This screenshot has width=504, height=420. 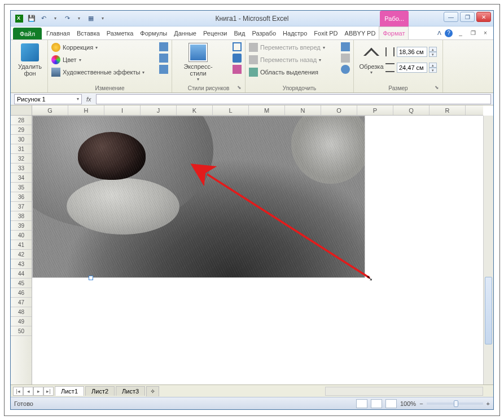 What do you see at coordinates (130, 391) in the screenshot?
I see `sheet-tab-3: Лист3` at bounding box center [130, 391].